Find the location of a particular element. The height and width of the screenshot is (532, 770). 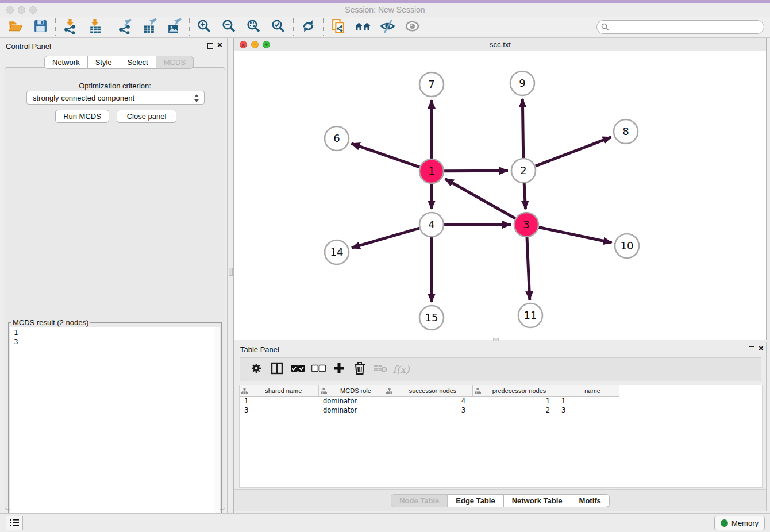

cell-shared-name: 1 is located at coordinates (279, 401).